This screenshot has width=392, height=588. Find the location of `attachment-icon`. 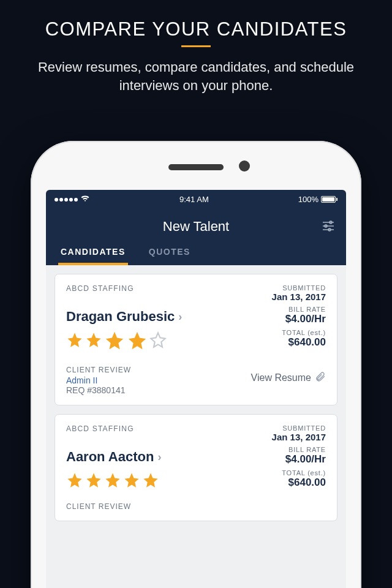

attachment-icon is located at coordinates (320, 378).